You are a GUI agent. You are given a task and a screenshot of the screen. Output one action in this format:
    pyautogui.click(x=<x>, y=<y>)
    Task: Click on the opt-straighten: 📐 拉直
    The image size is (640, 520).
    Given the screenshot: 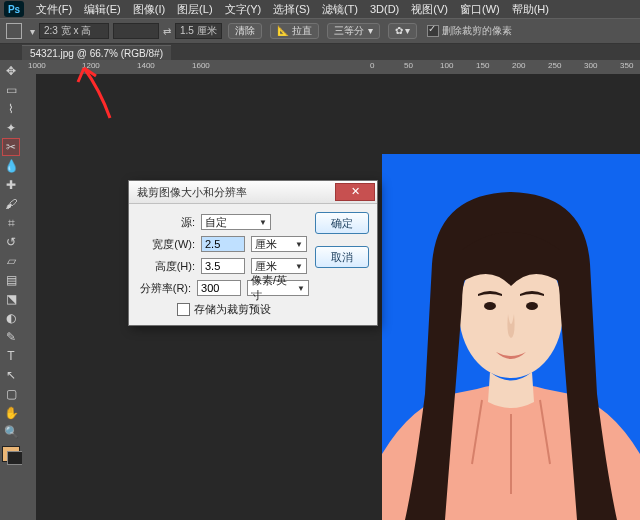 What is the action you would take?
    pyautogui.click(x=294, y=31)
    